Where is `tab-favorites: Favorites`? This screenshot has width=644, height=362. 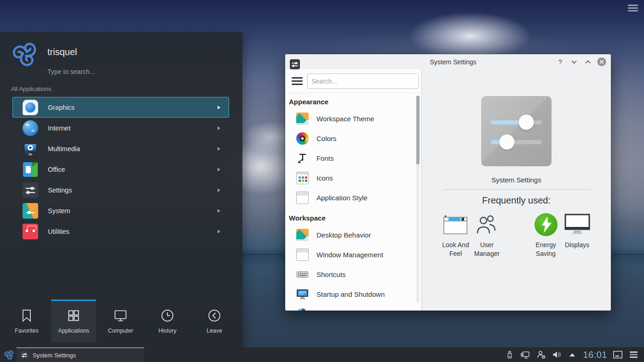 tab-favorites: Favorites is located at coordinates (27, 321).